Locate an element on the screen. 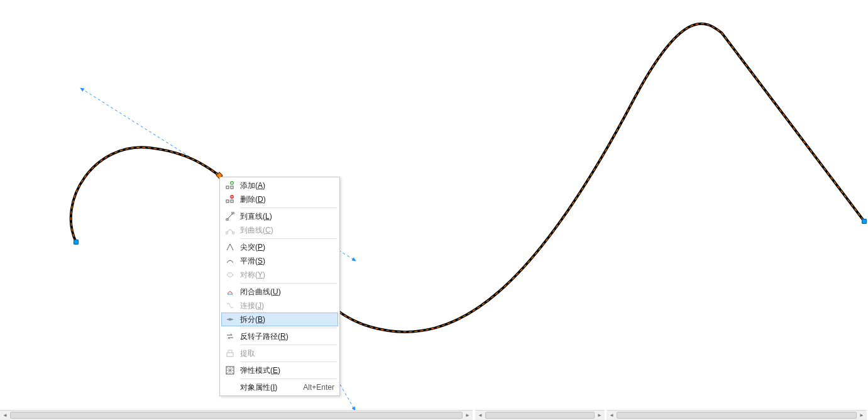 Image resolution: width=868 pixels, height=420 pixels. menu-item-label: 尖突(P) is located at coordinates (285, 248).